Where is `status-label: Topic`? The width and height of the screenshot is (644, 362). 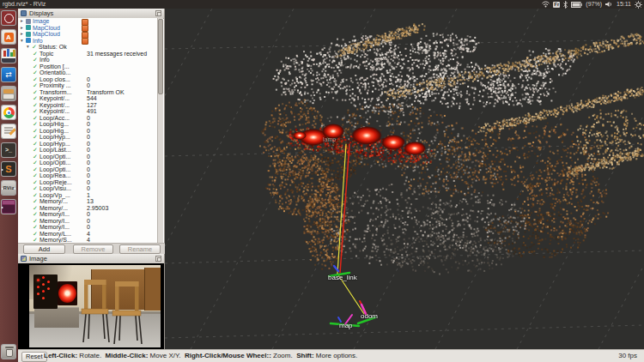
status-label: Topic is located at coordinates (46, 53).